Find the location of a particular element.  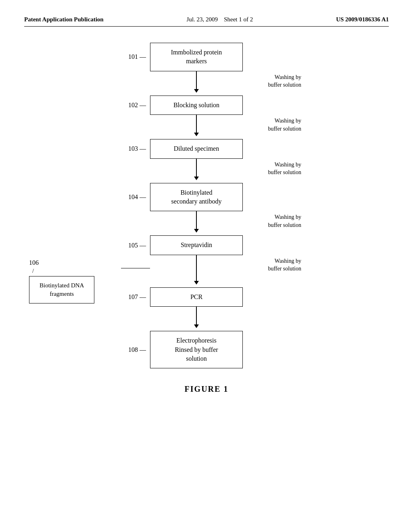

figure-label: FIGURE 1 is located at coordinates (206, 389).